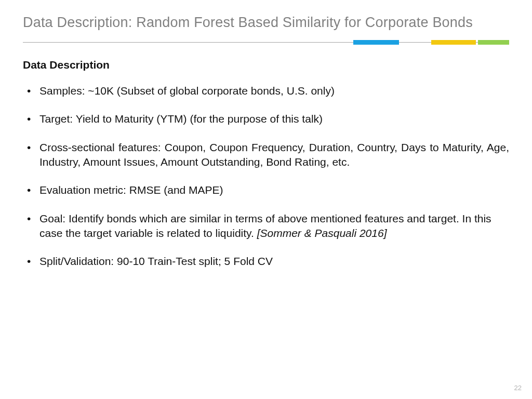 This screenshot has width=532, height=399. I want to click on accent-bar-blue, so click(376, 43).